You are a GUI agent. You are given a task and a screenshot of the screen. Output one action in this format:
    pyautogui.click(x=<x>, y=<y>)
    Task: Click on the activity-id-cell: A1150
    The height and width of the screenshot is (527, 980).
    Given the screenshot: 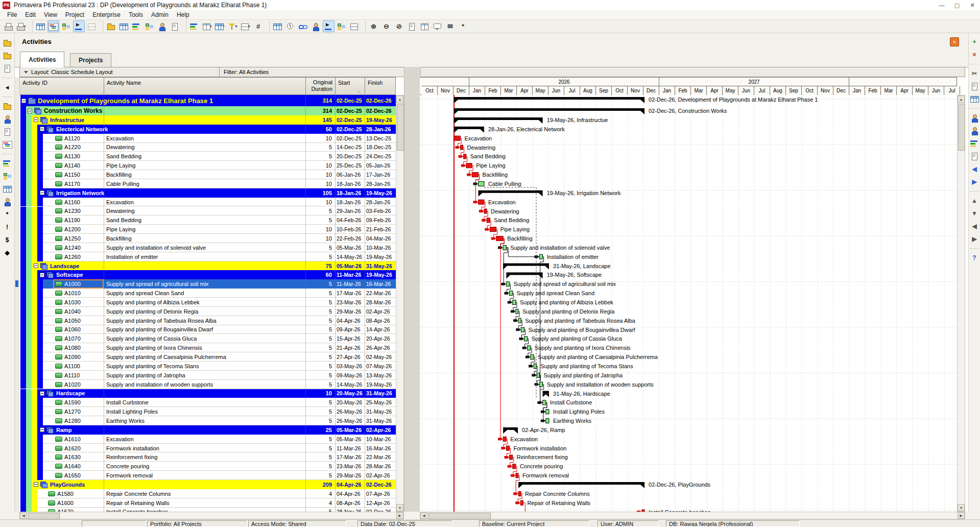 What is the action you would take?
    pyautogui.click(x=73, y=175)
    